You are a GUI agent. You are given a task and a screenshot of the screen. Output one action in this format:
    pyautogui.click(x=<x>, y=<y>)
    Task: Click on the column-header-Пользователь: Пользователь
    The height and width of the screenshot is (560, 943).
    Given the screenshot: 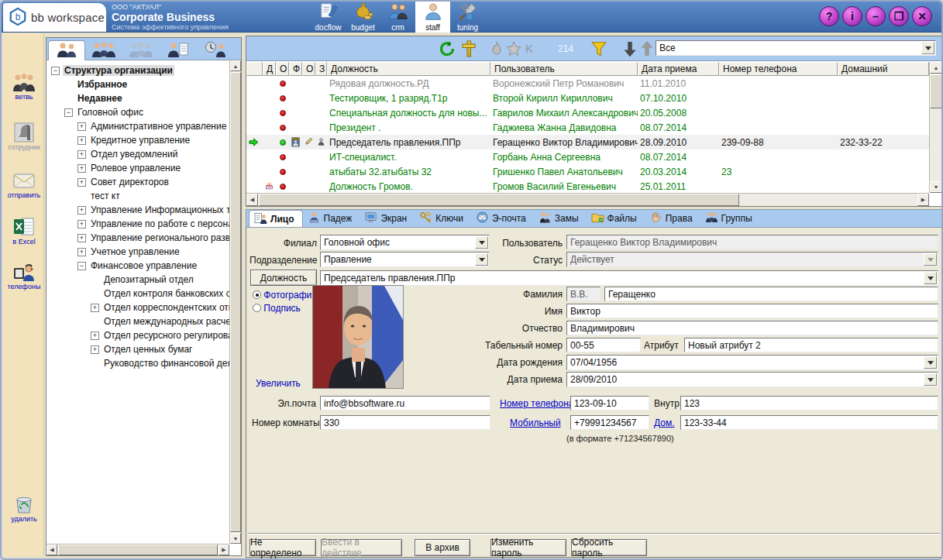 What is the action you would take?
    pyautogui.click(x=564, y=69)
    